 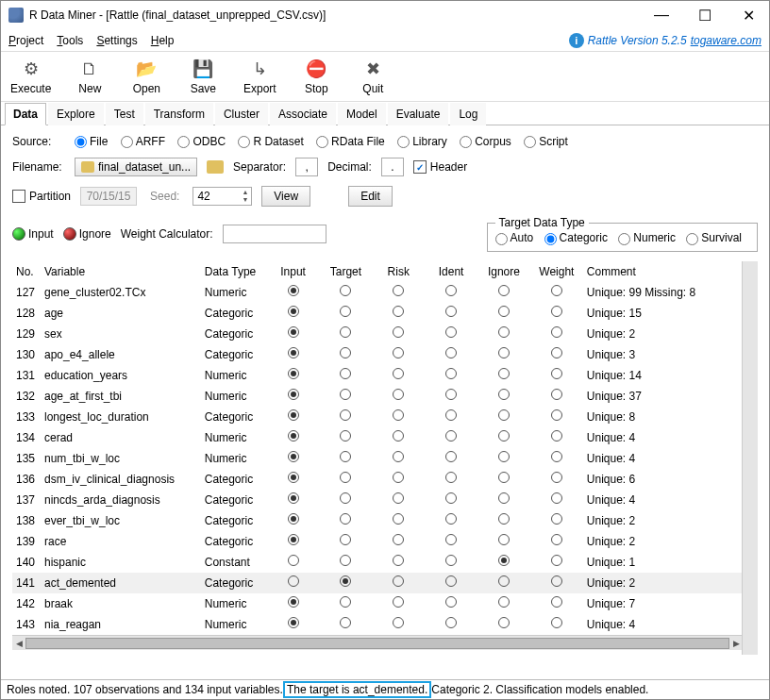 I want to click on table-row: 135 num_tbi_w_loc NumericUnique: 4, so click(x=377, y=458).